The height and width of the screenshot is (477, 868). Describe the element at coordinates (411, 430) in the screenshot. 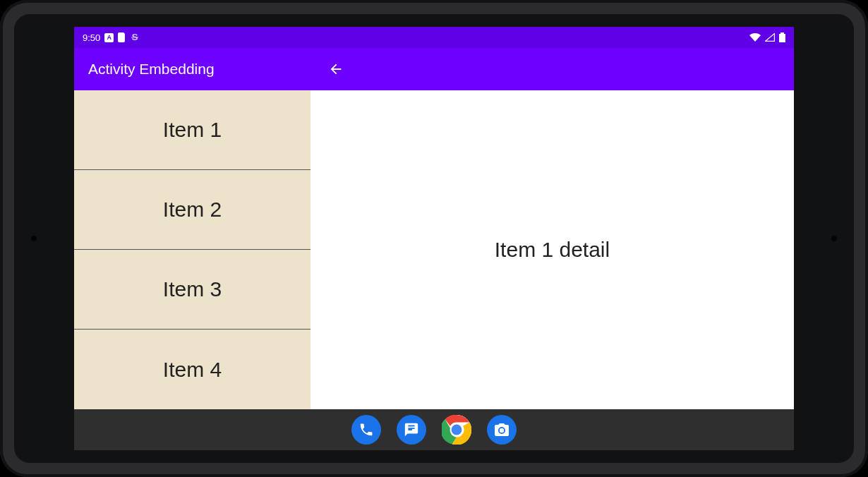

I see `messages-icon` at that location.